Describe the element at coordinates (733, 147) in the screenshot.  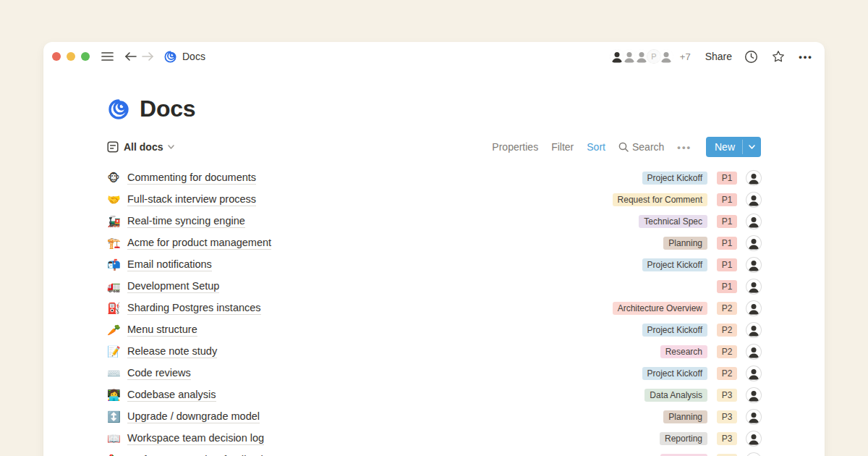
I see `new-doc-button: New` at that location.